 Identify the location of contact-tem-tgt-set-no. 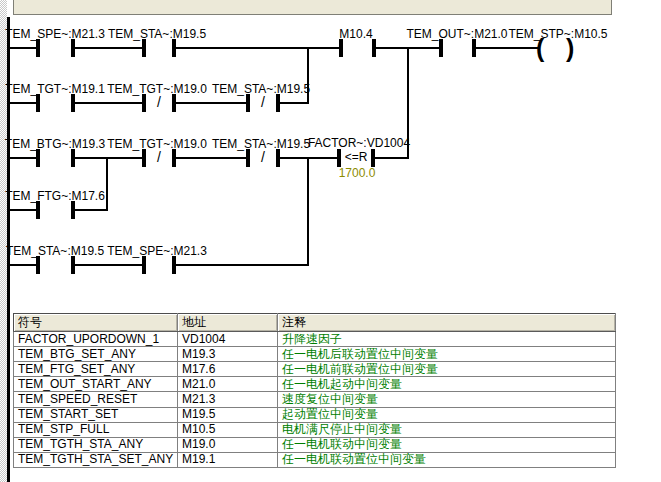
(56, 103).